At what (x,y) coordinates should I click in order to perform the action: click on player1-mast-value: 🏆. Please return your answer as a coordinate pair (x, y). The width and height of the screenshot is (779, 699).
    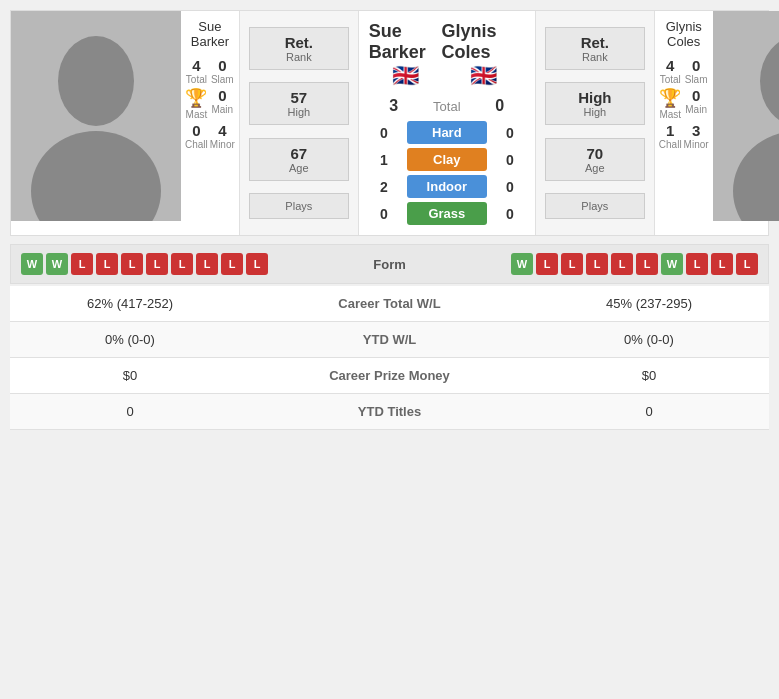
    Looking at the image, I should click on (196, 98).